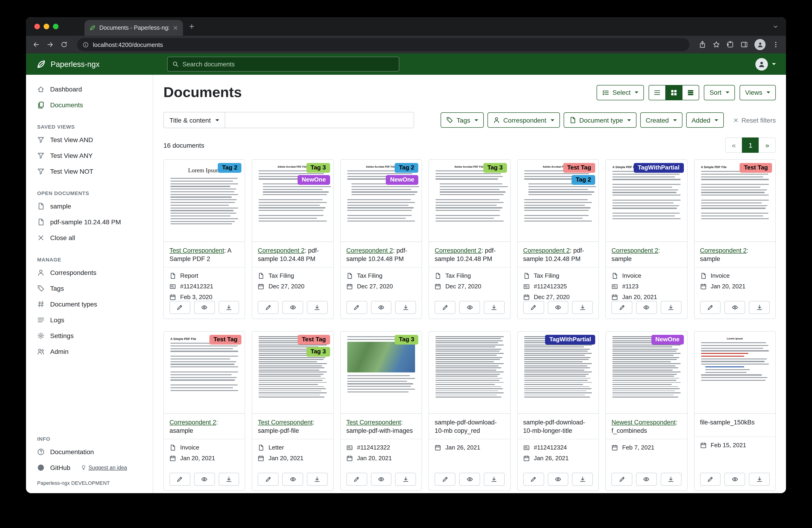 This screenshot has height=528, width=812. What do you see at coordinates (657, 92) in the screenshot?
I see `view-list-button` at bounding box center [657, 92].